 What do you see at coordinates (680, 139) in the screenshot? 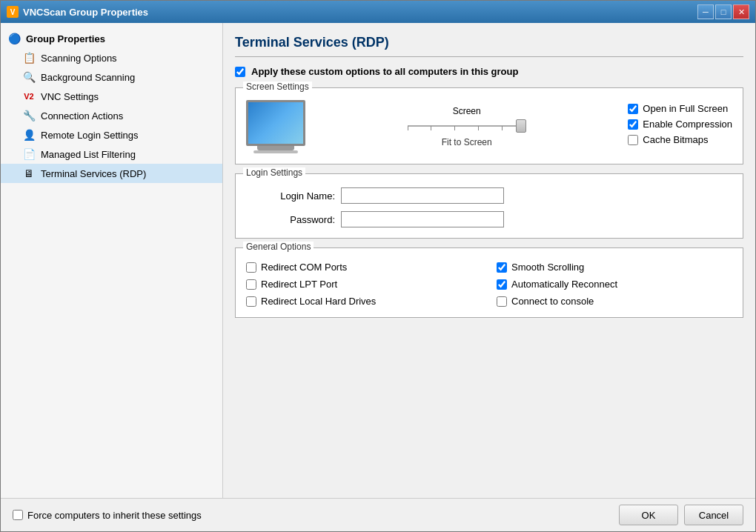
I see `cache-bitmaps-row: Cache Bitmaps` at bounding box center [680, 139].